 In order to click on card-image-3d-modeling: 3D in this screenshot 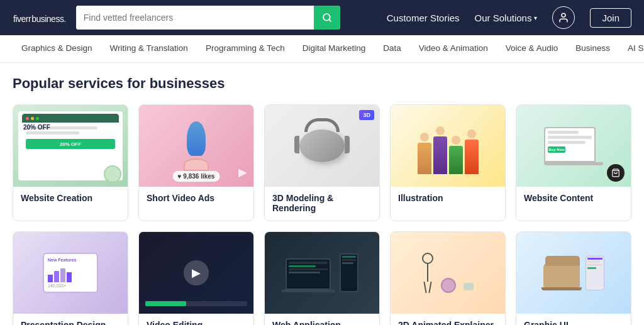, I will do `click(322, 146)`.